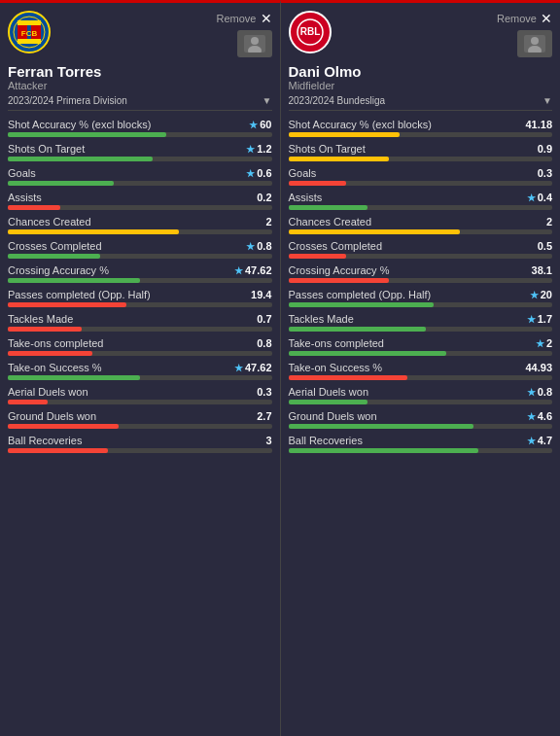 This screenshot has height=736, width=560. I want to click on stat-label: Aerial Duels won, so click(49, 392).